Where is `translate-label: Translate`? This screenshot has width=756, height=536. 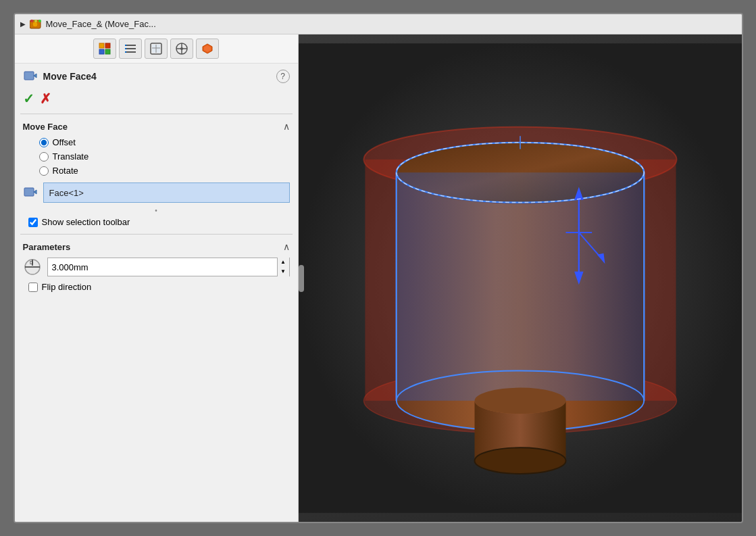 translate-label: Translate is located at coordinates (71, 157).